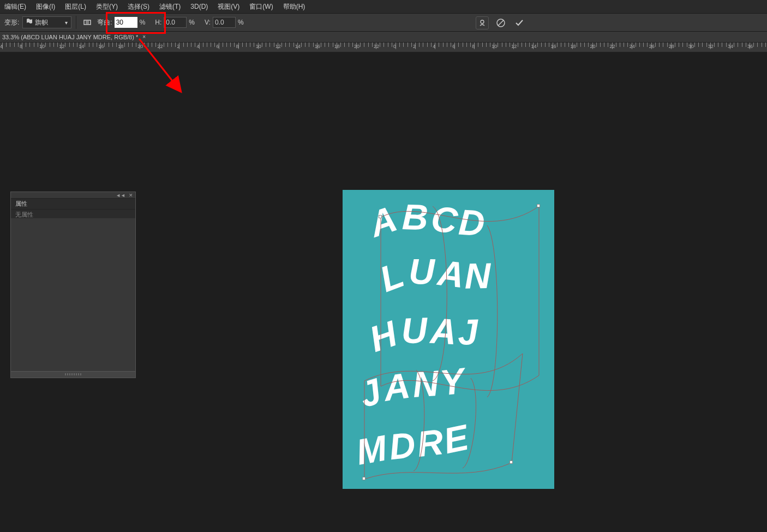  What do you see at coordinates (73, 295) in the screenshot?
I see `panel-content` at bounding box center [73, 295].